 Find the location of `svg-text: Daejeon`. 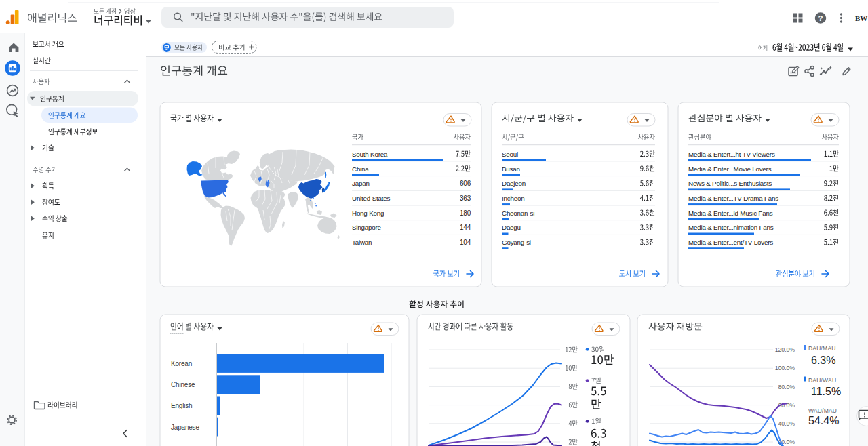

svg-text: Daejeon is located at coordinates (514, 183).